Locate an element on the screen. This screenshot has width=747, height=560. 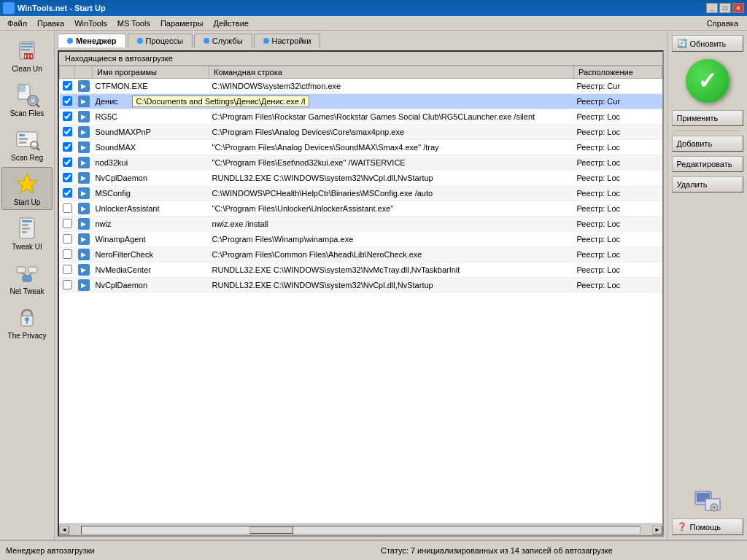
sidebar-label-start-up: Start Up is located at coordinates (28, 203).